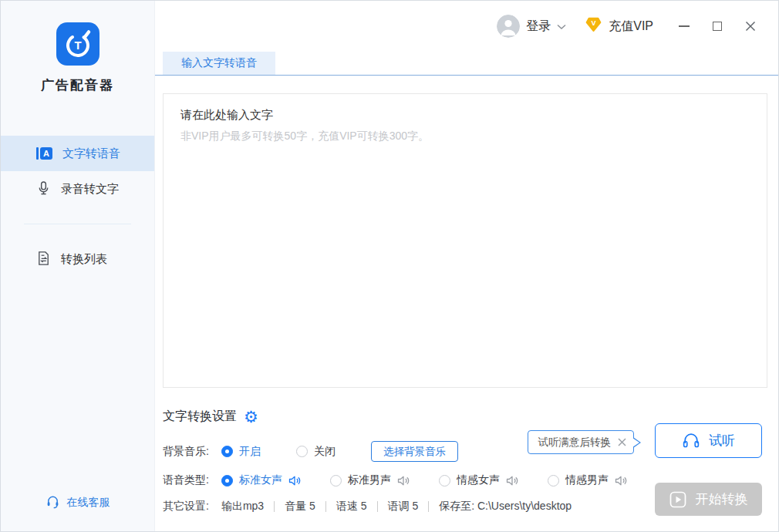  What do you see at coordinates (89, 190) in the screenshot?
I see `sidebar-item-label: 录音转文字` at bounding box center [89, 190].